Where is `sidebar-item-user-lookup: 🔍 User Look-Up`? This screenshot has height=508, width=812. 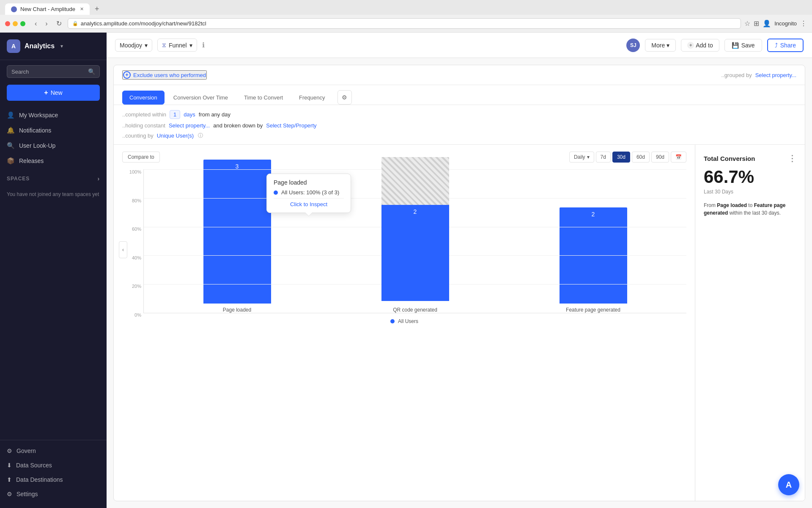 sidebar-item-user-lookup: 🔍 User Look-Up is located at coordinates (53, 146).